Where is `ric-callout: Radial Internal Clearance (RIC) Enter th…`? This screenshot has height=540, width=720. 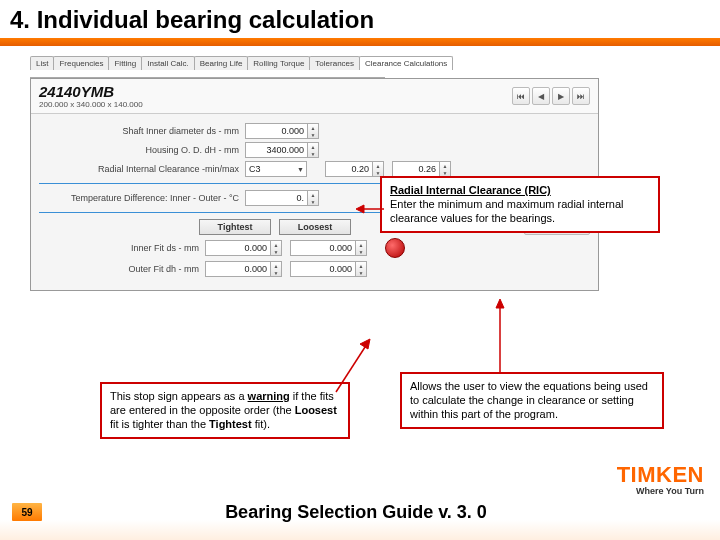
ric-callout: Radial Internal Clearance (RIC) Enter th… is located at coordinates (520, 204).